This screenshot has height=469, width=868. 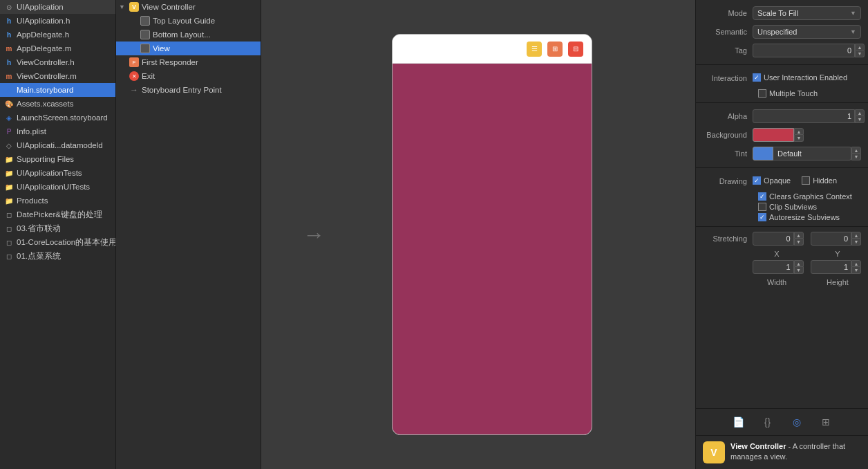 I want to click on sidebar-item-UIApplicationDataModel: ◇UIApplicati...datamodeld, so click(x=58, y=145).